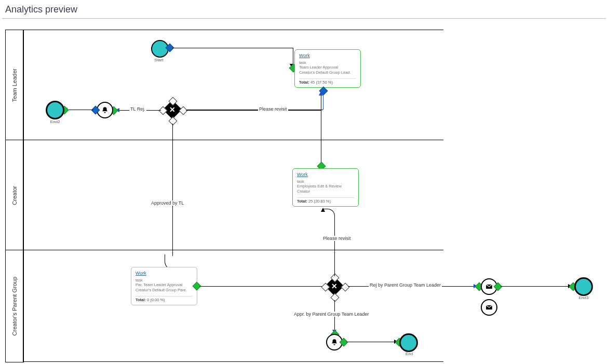  I want to click on message-event, so click(489, 307).